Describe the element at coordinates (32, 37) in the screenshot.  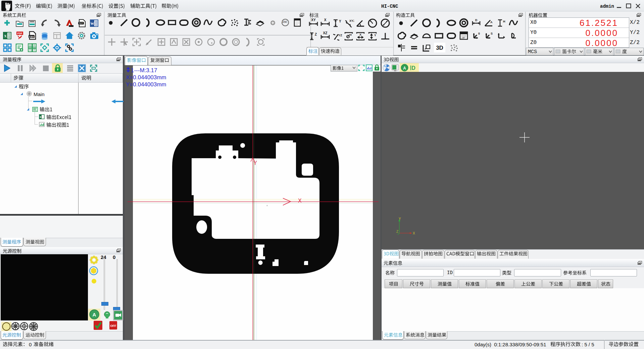
I see `svg-text: CSV` at that location.